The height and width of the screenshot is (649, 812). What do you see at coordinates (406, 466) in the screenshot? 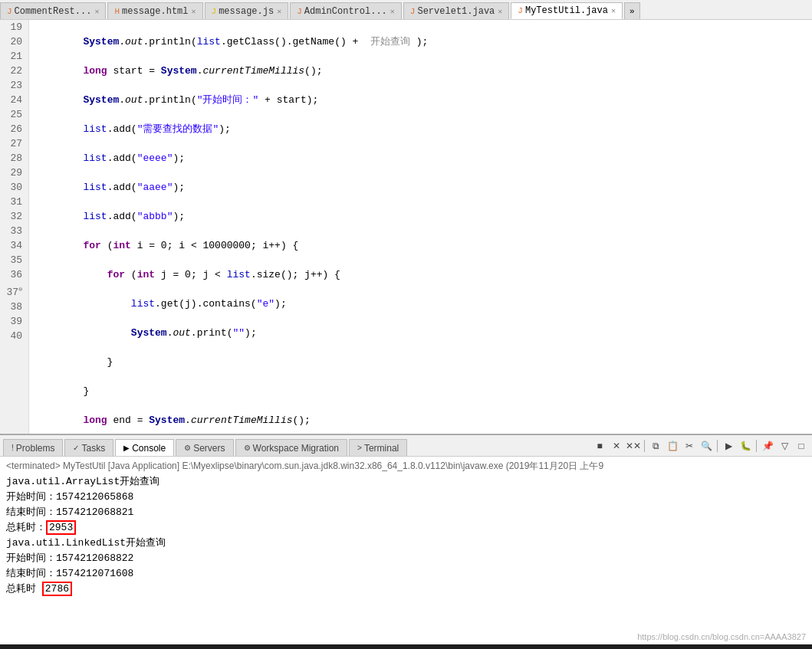
I see `console-header: <terminated> MyTestUtil [Java Applicatio…` at bounding box center [406, 466].